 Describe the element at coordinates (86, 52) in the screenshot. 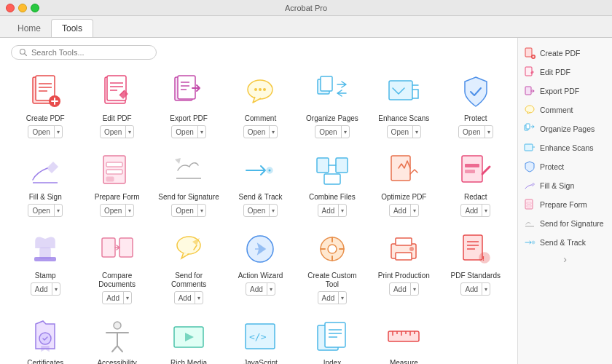

I see `search-input` at that location.